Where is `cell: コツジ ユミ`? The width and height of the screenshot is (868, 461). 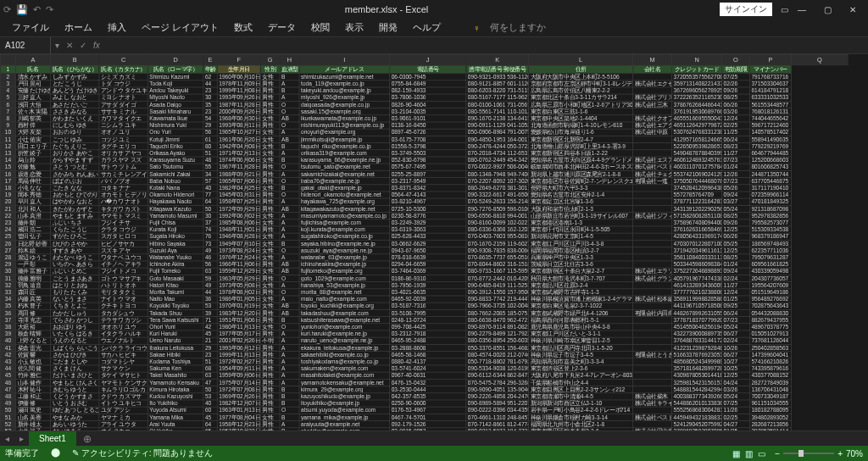
cell: コツジ ユミ is located at coordinates (124, 139).